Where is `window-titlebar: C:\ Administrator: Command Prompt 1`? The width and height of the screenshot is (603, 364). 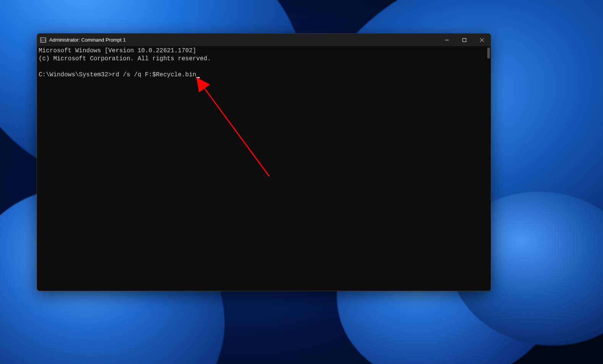
window-titlebar: C:\ Administrator: Command Prompt 1 is located at coordinates (264, 40).